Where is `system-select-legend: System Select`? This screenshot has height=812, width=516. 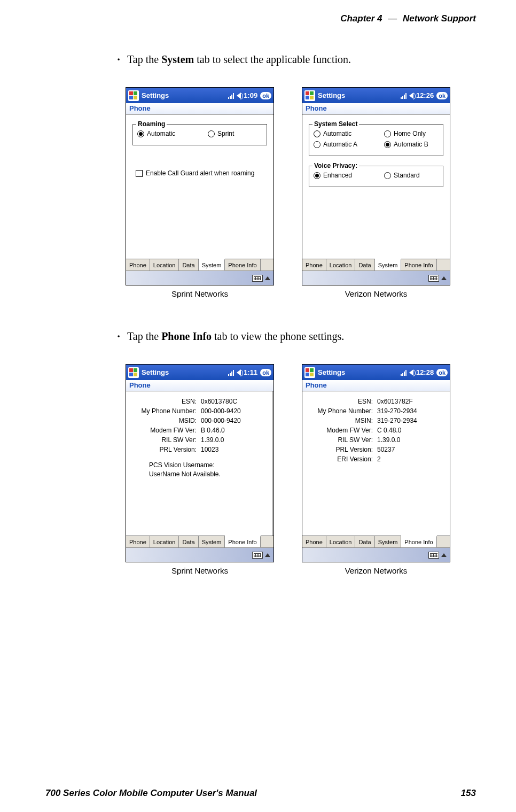
system-select-legend: System Select is located at coordinates (335, 124).